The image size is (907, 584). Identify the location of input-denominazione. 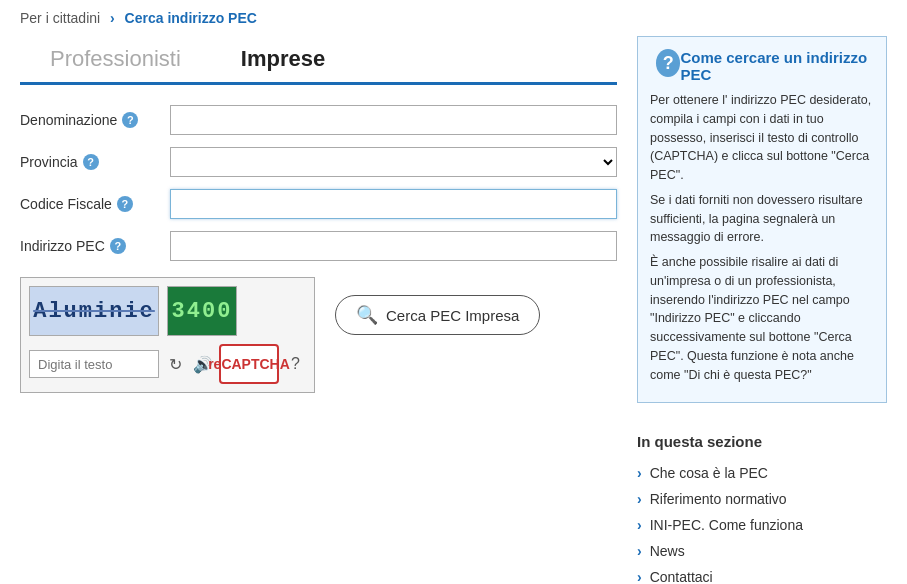
(394, 120).